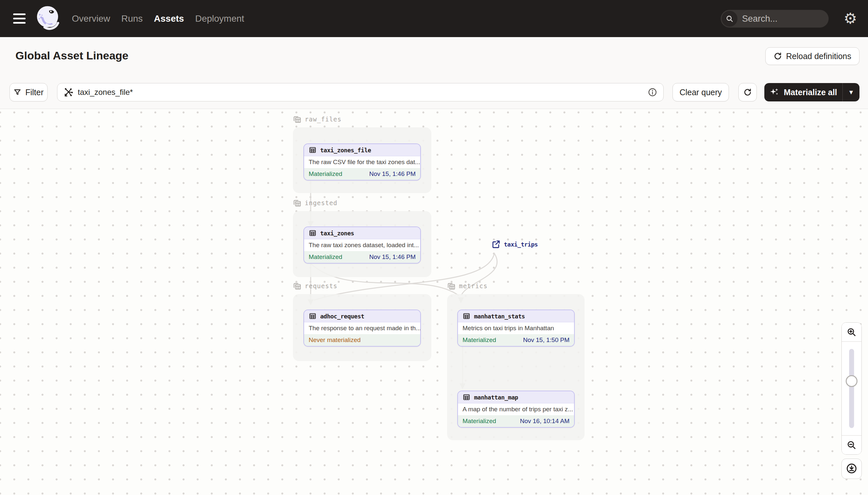  What do you see at coordinates (747, 92) in the screenshot?
I see `refresh-icon` at bounding box center [747, 92].